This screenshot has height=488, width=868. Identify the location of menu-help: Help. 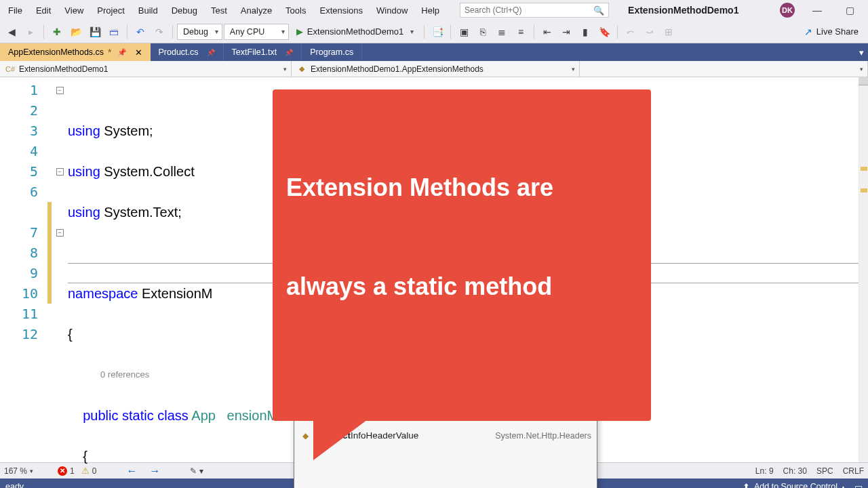
(430, 11).